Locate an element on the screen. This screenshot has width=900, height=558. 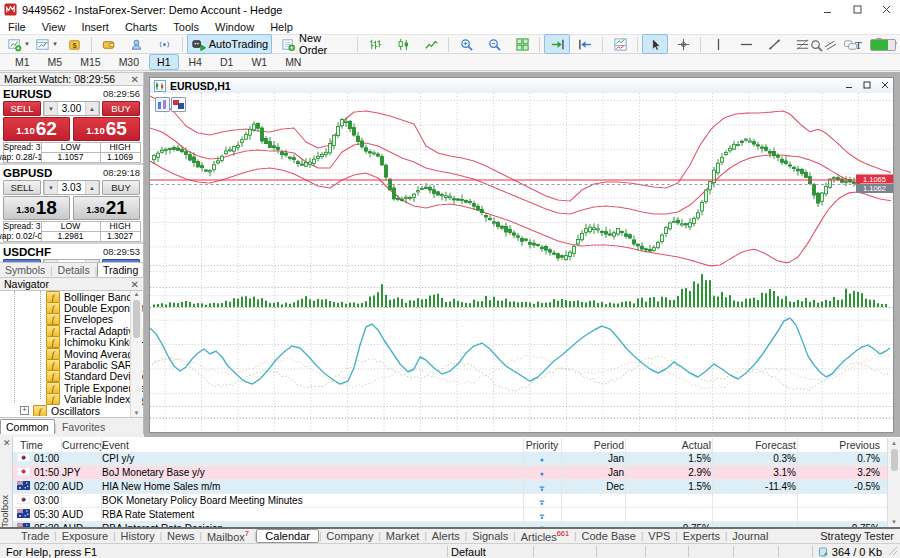
menu-help: Help is located at coordinates (282, 27).